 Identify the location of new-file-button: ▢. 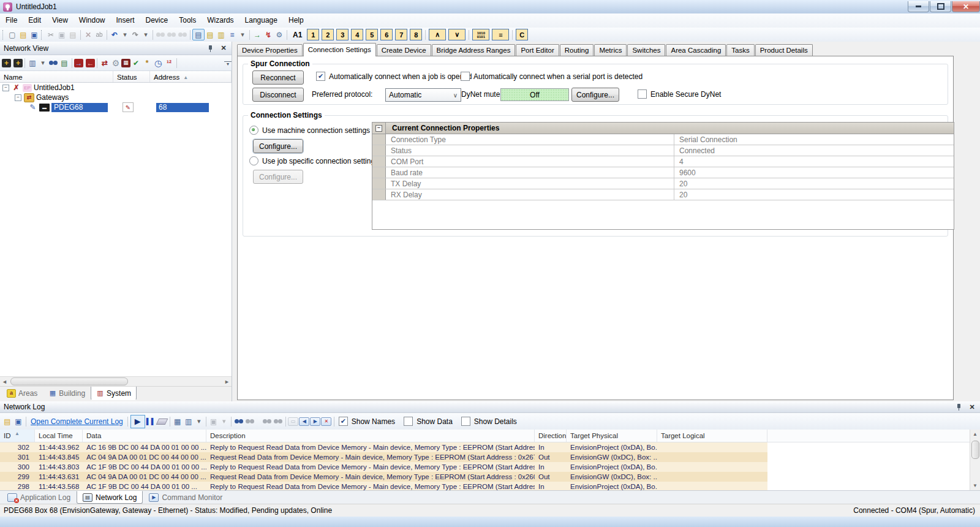
(12, 34).